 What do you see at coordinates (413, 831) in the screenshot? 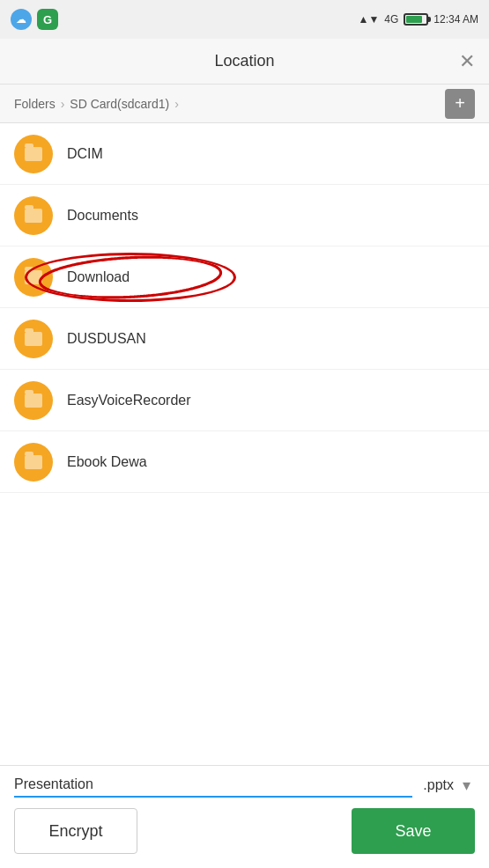
I see `save-button: Save` at bounding box center [413, 831].